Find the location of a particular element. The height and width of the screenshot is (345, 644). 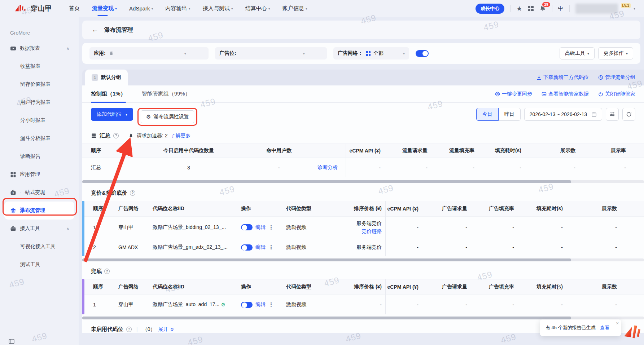

col-traffic-fill-rate: 流量填充率 is located at coordinates (461, 151).